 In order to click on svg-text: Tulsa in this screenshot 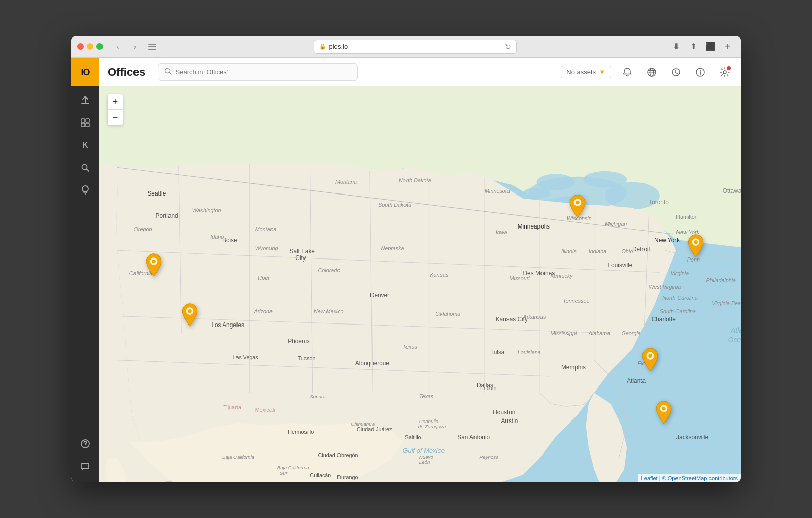, I will do `click(497, 352)`.